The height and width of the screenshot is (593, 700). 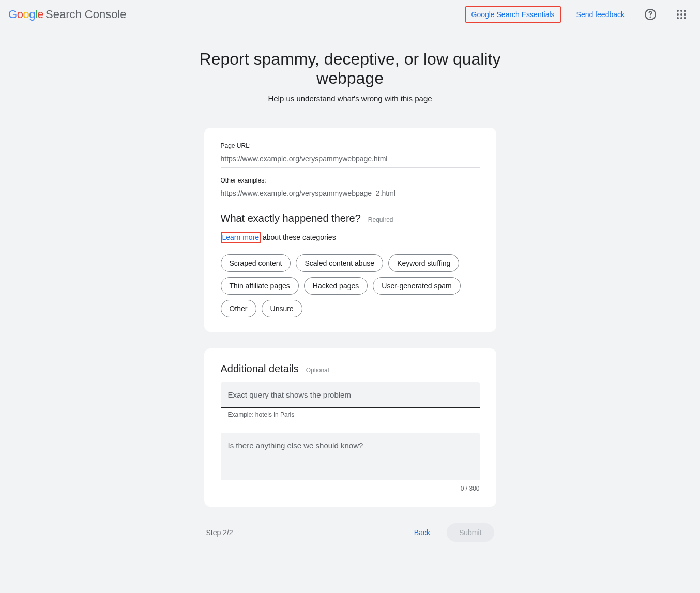 What do you see at coordinates (417, 286) in the screenshot?
I see `chip-user-generated-spam: User-generated spam` at bounding box center [417, 286].